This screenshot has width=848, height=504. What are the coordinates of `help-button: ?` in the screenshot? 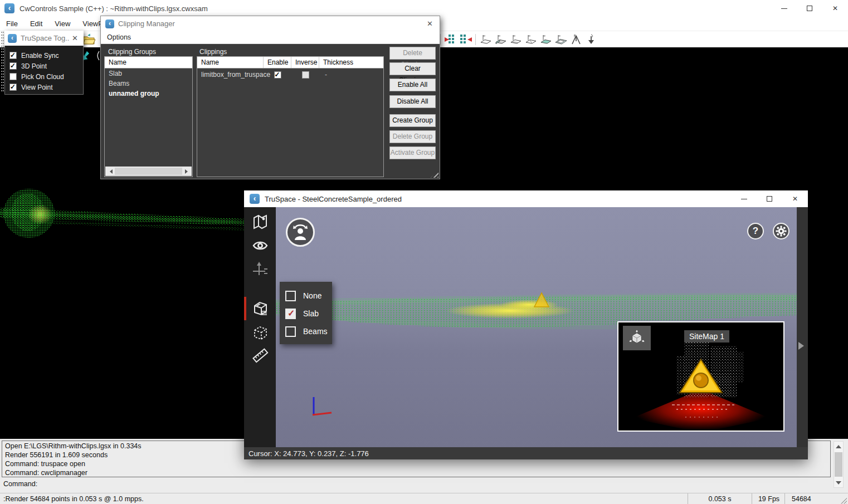 It's located at (756, 231).